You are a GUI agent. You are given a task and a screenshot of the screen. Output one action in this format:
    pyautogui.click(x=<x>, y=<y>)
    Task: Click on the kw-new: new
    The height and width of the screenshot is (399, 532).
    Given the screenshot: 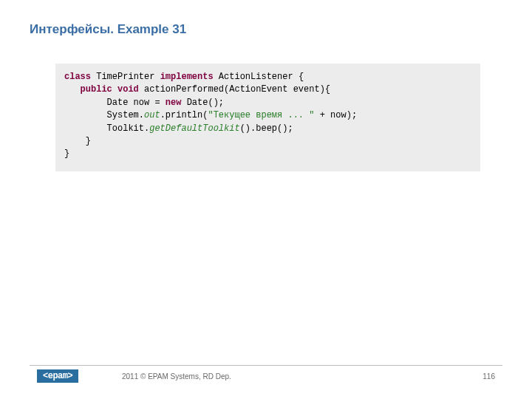 What is the action you would take?
    pyautogui.click(x=174, y=103)
    